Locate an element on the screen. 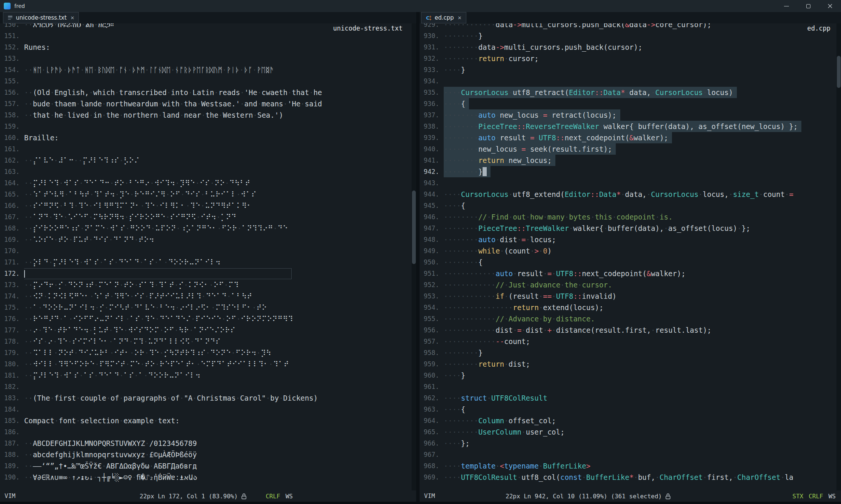  editor-line-189: 189.··–—‘“”„†•…‰™œŠŸž€·ΑΒΓΔΩαβγδω·АБВГДа… is located at coordinates (206, 466).